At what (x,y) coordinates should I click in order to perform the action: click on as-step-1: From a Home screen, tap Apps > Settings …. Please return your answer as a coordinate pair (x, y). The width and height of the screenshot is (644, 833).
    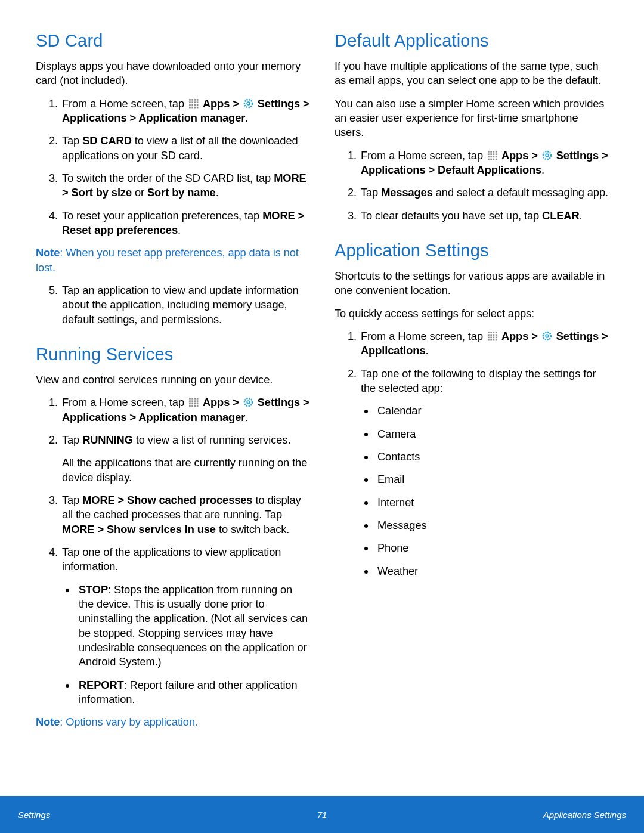
    Looking at the image, I should click on (484, 343).